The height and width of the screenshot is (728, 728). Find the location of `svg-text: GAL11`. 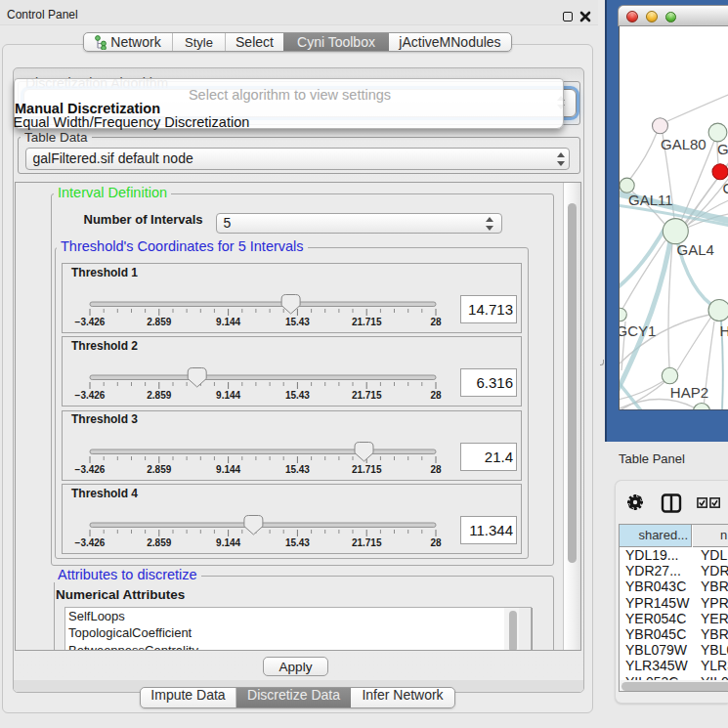

svg-text: GAL11 is located at coordinates (651, 199).